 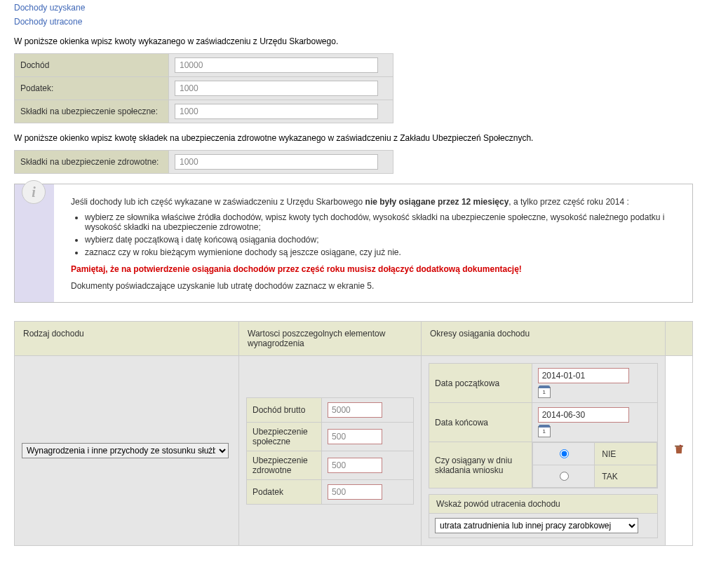 I want to click on delete-row-icon, so click(x=679, y=451).